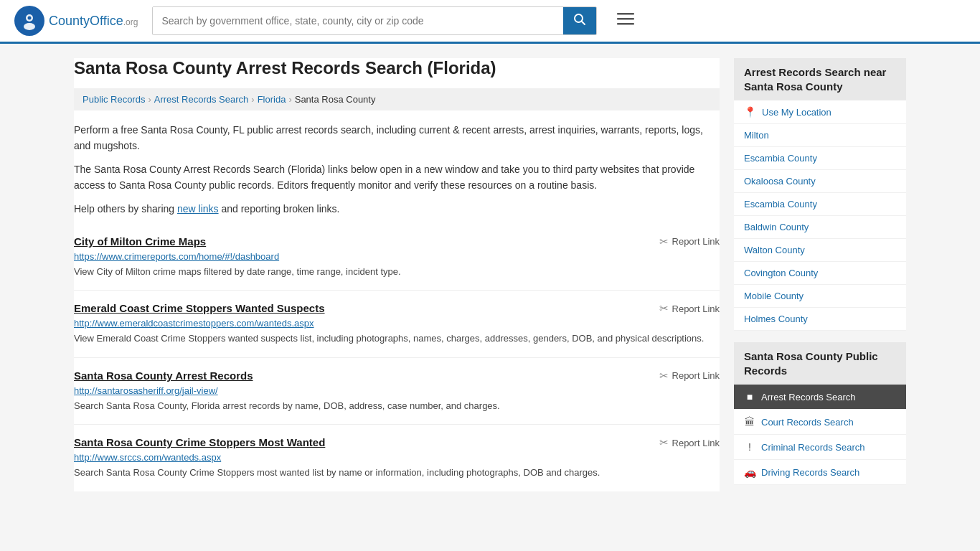  What do you see at coordinates (820, 397) in the screenshot?
I see `public-records-item: ■ Arrest Records Search` at bounding box center [820, 397].